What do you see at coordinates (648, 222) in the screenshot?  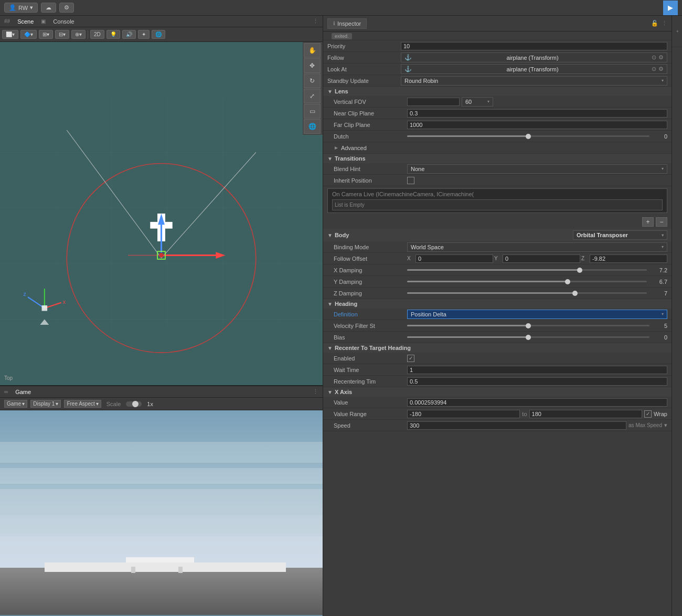 I see `add-event-button: +` at bounding box center [648, 222].